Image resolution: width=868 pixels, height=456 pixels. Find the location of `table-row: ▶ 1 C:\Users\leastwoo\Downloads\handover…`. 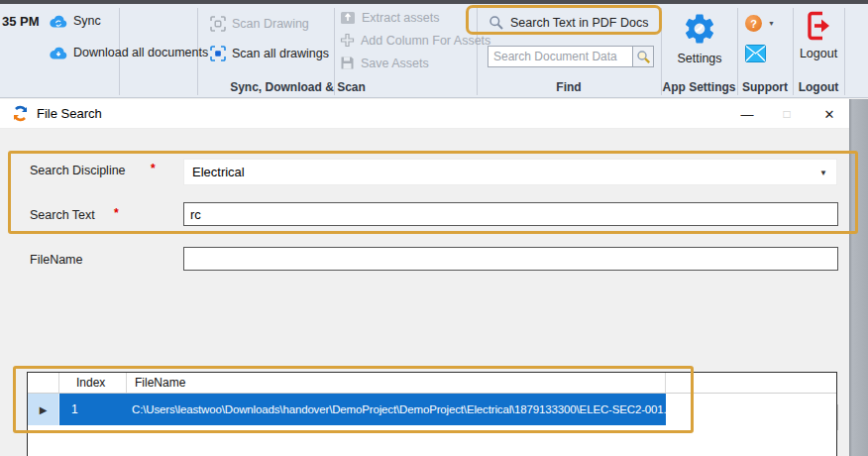

table-row: ▶ 1 C:\Users\leastwoo\Downloads\handover… is located at coordinates (432, 409).